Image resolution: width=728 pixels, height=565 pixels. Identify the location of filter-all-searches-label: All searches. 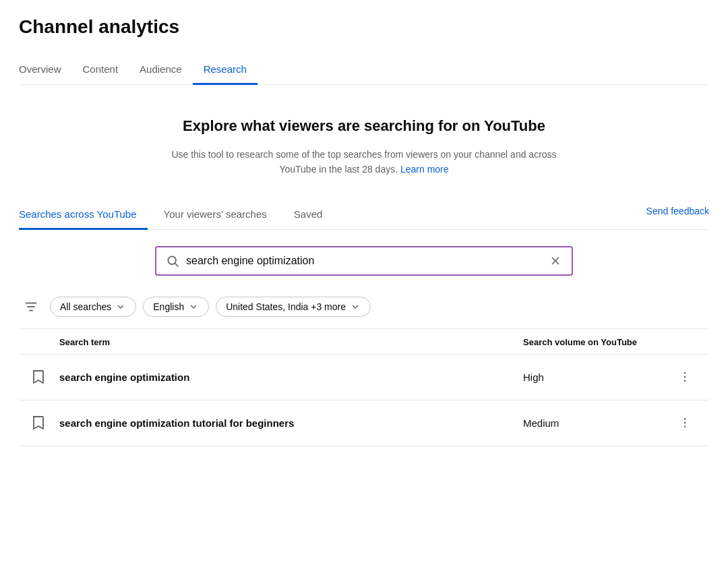
(86, 307).